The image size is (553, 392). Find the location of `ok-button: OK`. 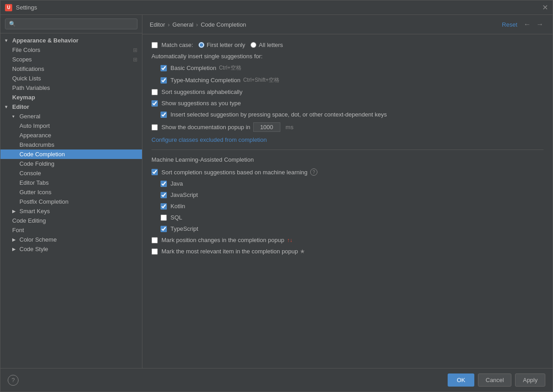

ok-button: OK is located at coordinates (461, 380).